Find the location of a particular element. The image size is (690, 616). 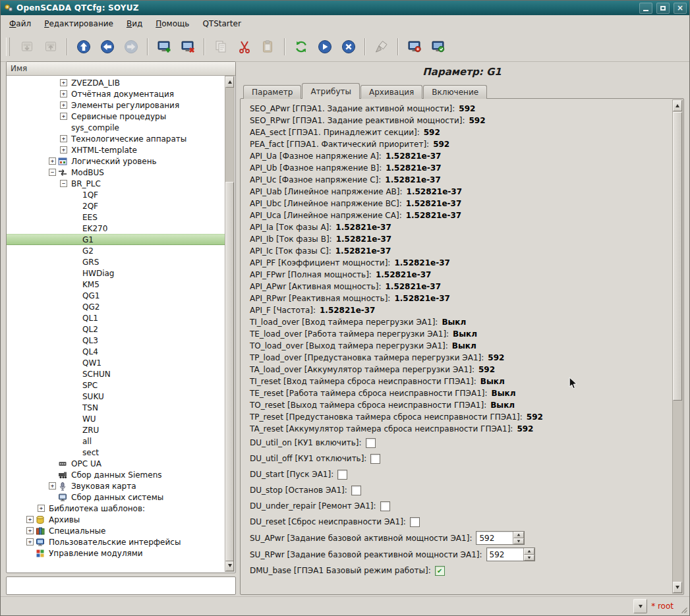

attr-checkbox-DU_start is located at coordinates (343, 474).